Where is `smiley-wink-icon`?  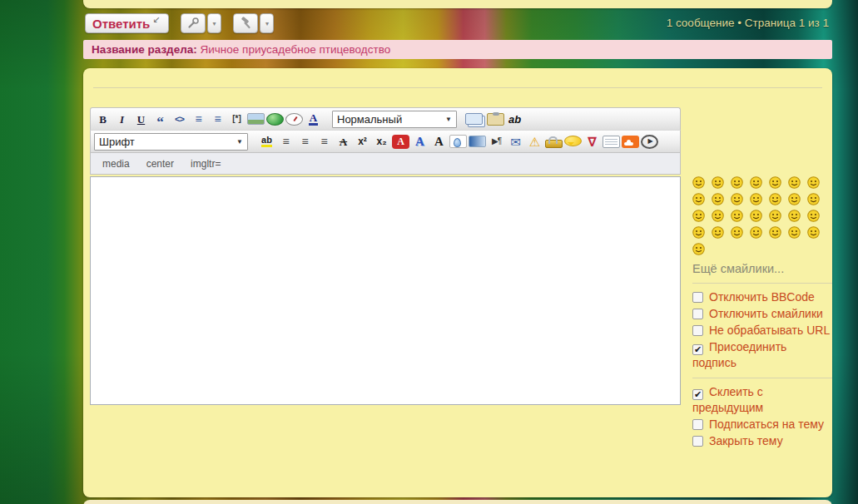
smiley-wink-icon is located at coordinates (737, 183).